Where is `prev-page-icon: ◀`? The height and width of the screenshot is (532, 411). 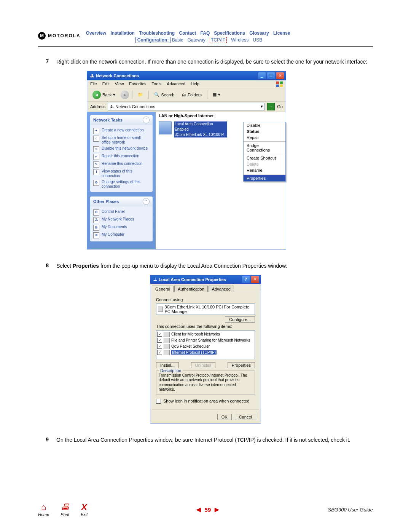
prev-page-icon: ◀ is located at coordinates (199, 510).